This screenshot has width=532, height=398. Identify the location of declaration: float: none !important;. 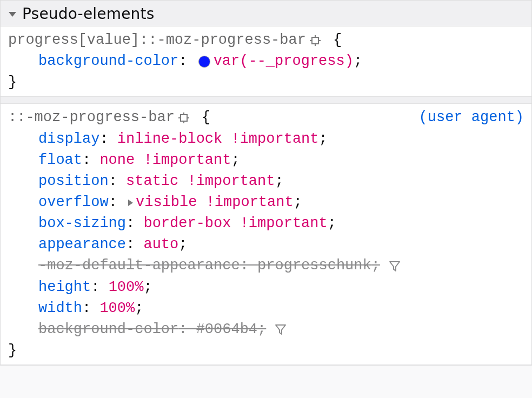
(266, 160).